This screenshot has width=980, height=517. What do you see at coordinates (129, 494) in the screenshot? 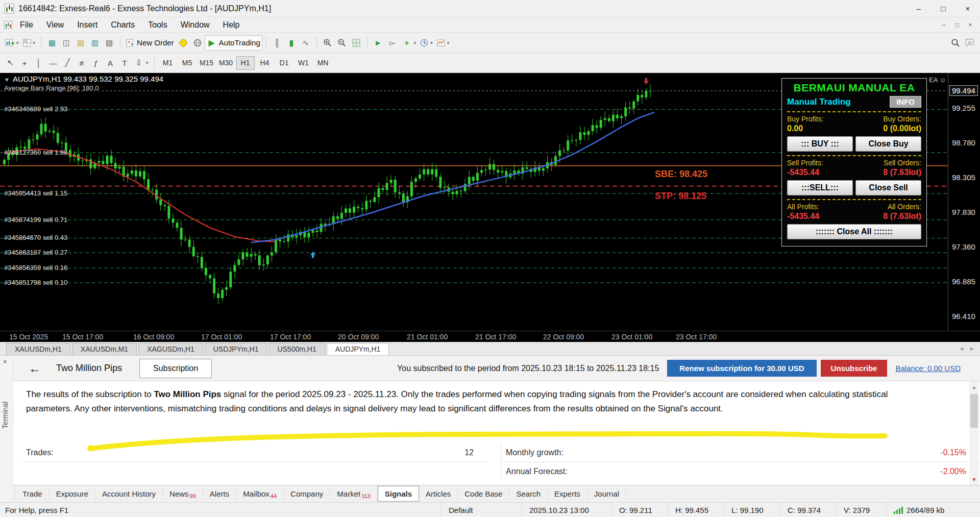
I see `tab-account-history: Account History` at bounding box center [129, 494].